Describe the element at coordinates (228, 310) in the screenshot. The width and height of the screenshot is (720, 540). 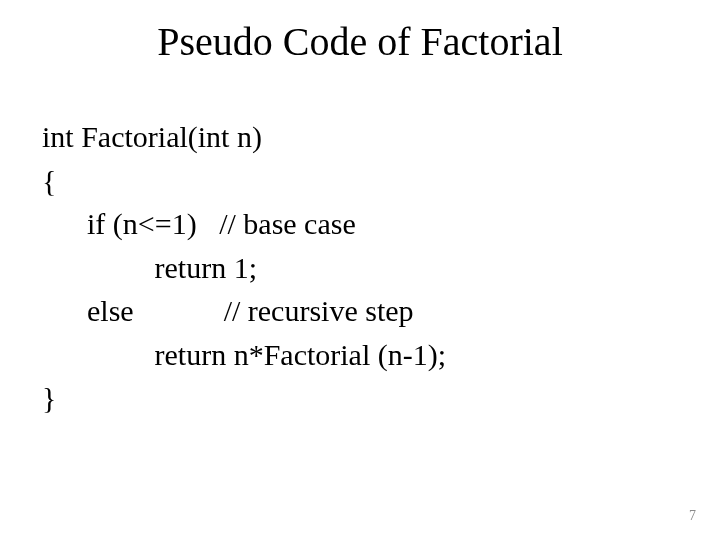
I see `code-line-5: else // recursive step` at that location.